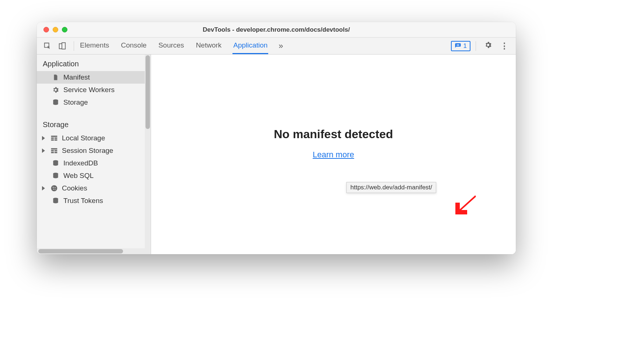 The height and width of the screenshot is (364, 644). What do you see at coordinates (276, 30) in the screenshot?
I see `titlebar: DevTools - developer.chrome.com/docs/dev…` at bounding box center [276, 30].